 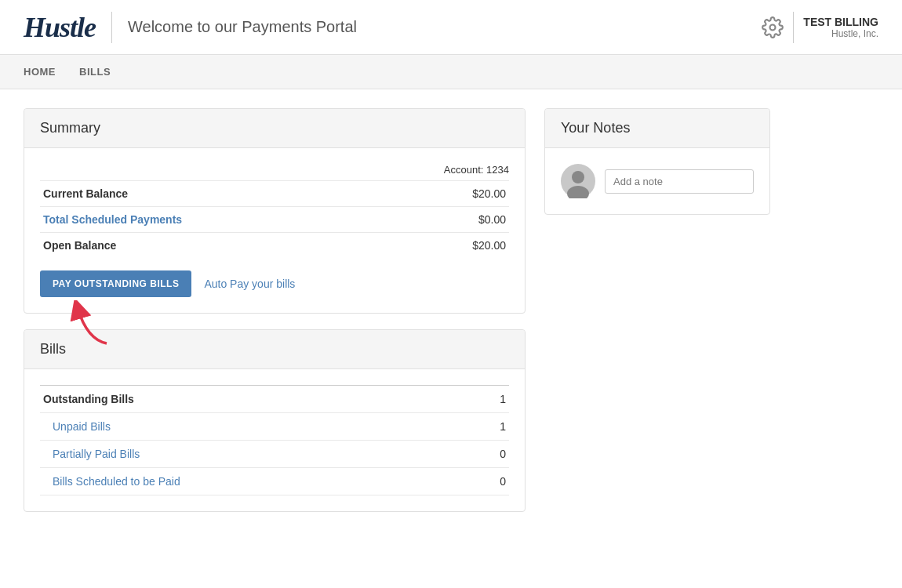 What do you see at coordinates (657, 129) in the screenshot?
I see `notes-card-header: Your Notes` at bounding box center [657, 129].